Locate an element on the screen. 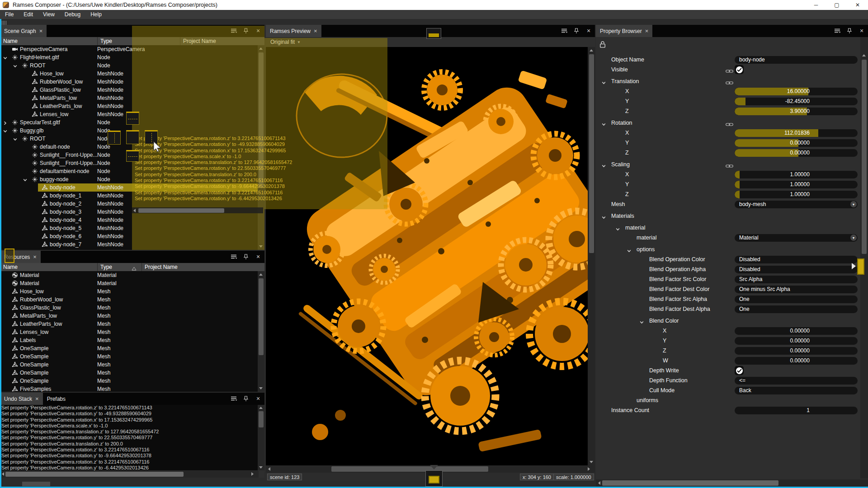 This screenshot has width=868, height=488. resource-row: LeatherParts_lowMesh is located at coordinates (132, 324).